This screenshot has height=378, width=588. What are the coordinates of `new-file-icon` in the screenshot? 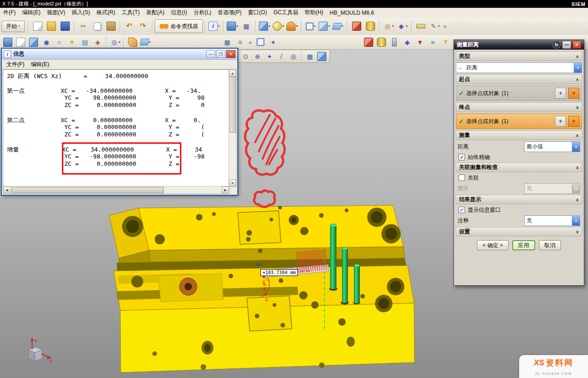 It's located at (38, 26).